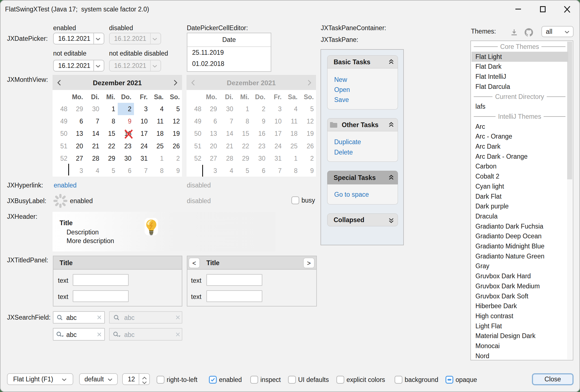 This screenshot has width=580, height=392. Describe the element at coordinates (295, 200) in the screenshot. I see `busy-checkbox` at that location.